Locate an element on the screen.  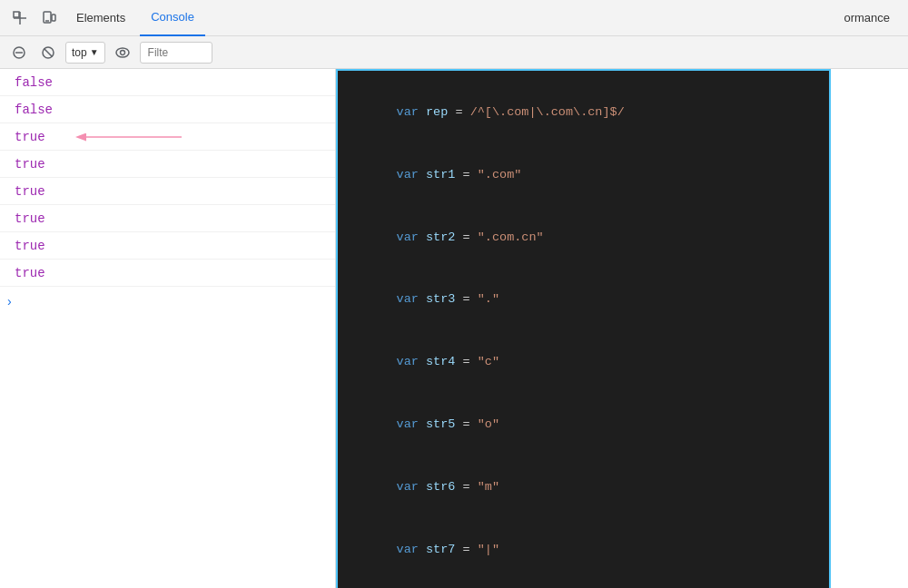
code-line-6: var str5 = "o" is located at coordinates (583, 425).